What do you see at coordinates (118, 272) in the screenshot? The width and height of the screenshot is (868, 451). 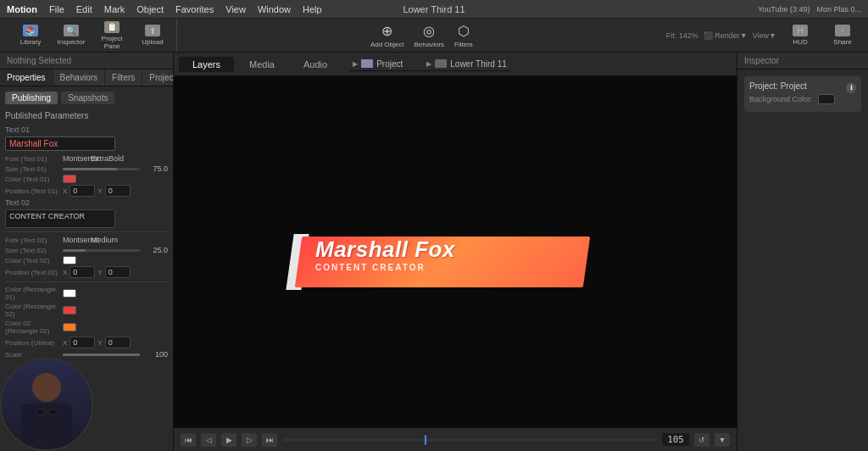 I see `pos2-y-input` at bounding box center [118, 272].